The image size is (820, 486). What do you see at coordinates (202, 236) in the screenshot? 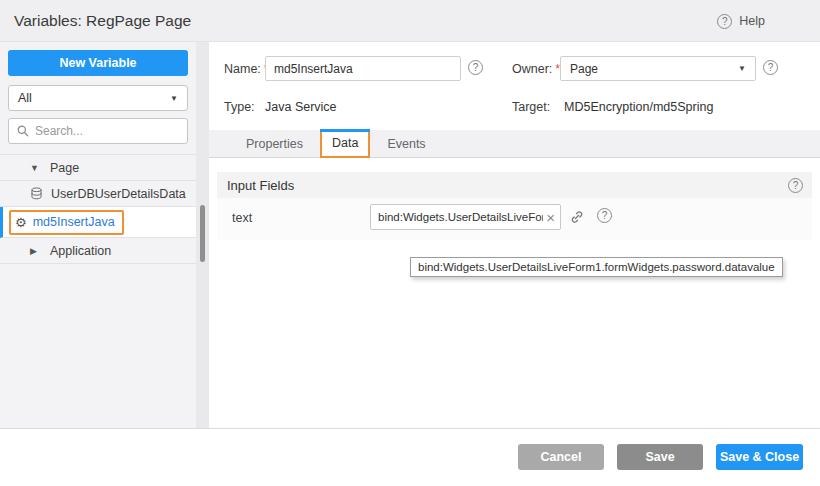
I see `sidebar-scrollbar` at bounding box center [202, 236].